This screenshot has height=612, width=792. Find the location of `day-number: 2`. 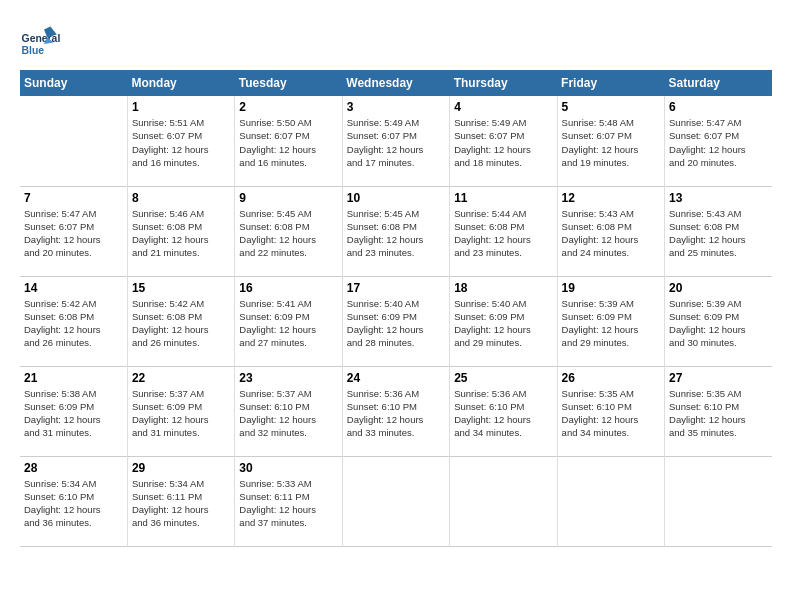

day-number: 2 is located at coordinates (288, 107).